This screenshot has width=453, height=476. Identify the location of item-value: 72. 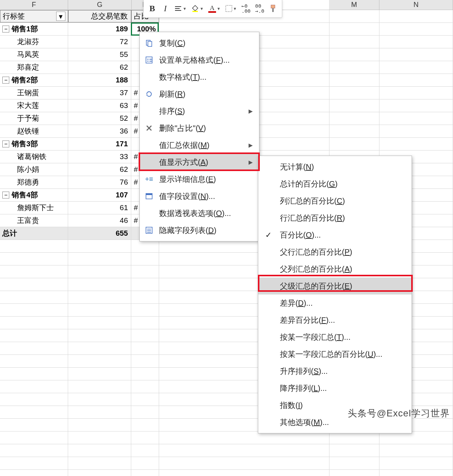
(100, 42).